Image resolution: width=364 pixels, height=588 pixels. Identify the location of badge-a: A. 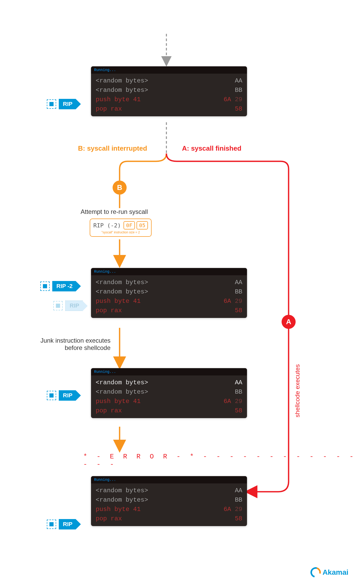
(289, 322).